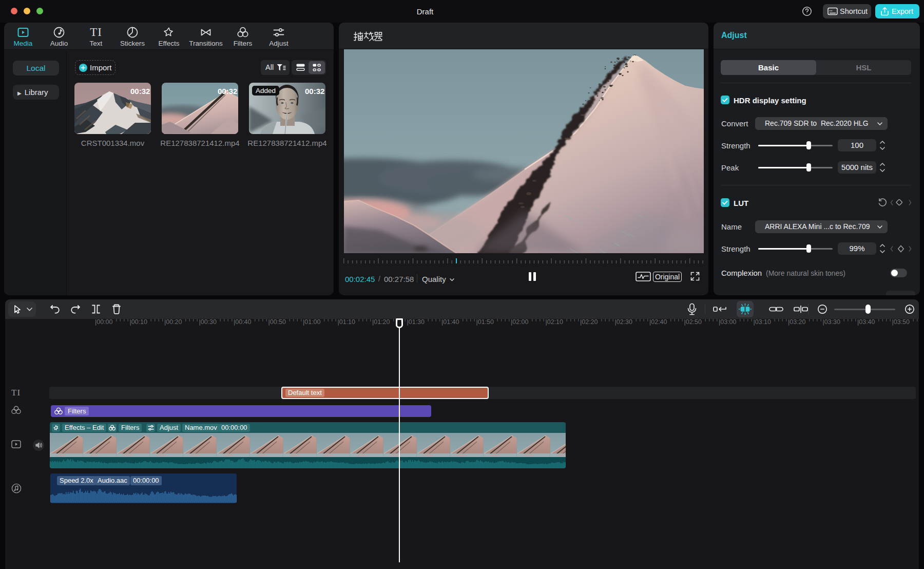  I want to click on svg-text: |02:30, so click(624, 322).